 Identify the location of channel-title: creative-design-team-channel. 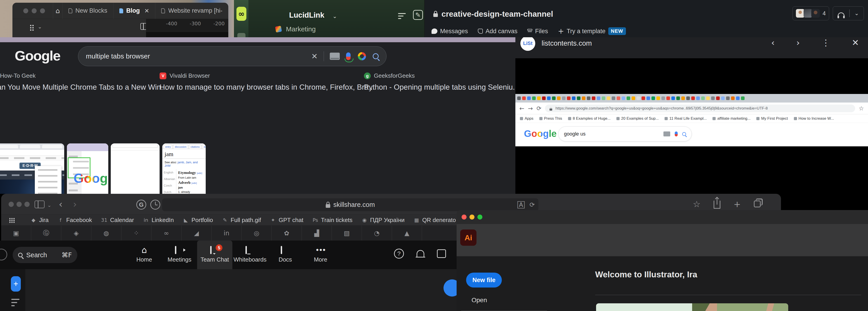
(493, 14).